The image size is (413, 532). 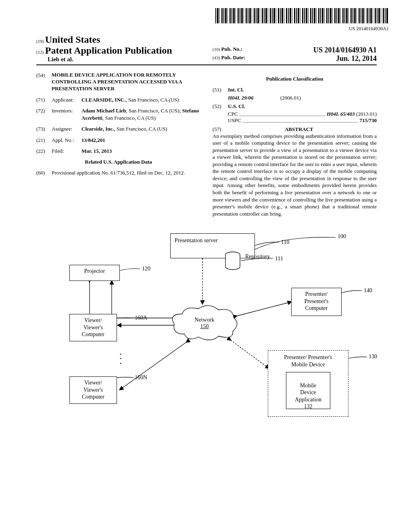 What do you see at coordinates (308, 391) in the screenshot?
I see `box-mobile-app: Mobile Device Application132` at bounding box center [308, 391].